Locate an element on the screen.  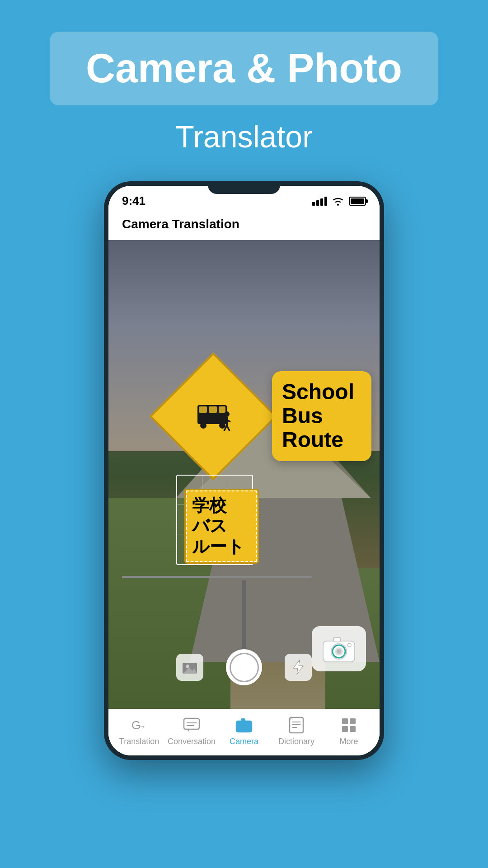
dictionary-icon: A is located at coordinates (296, 725).